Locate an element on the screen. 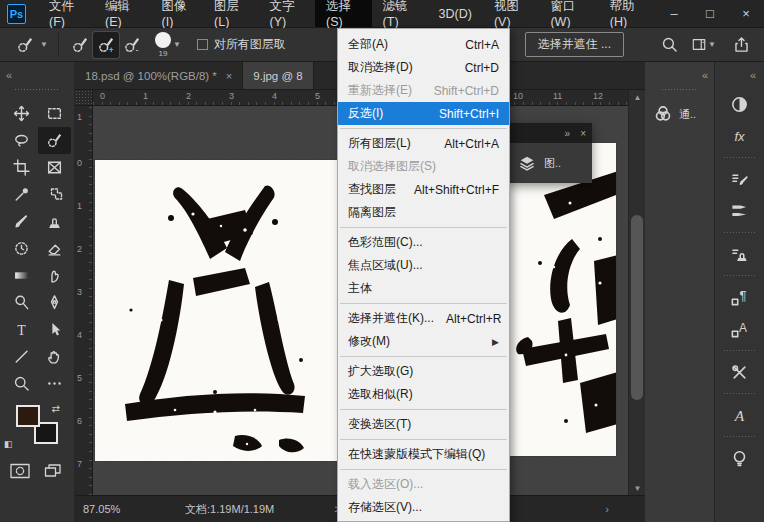 This screenshot has height=522, width=764. eraser-tool is located at coordinates (54, 248).